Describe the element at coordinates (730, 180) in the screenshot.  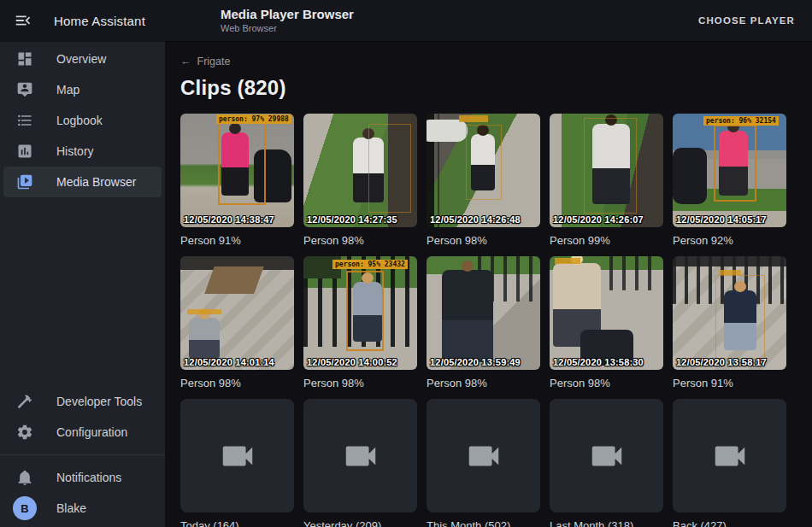
I see `clip-tile: person: 96% 32154 12/05/2020 14:05:17 Pe…` at that location.